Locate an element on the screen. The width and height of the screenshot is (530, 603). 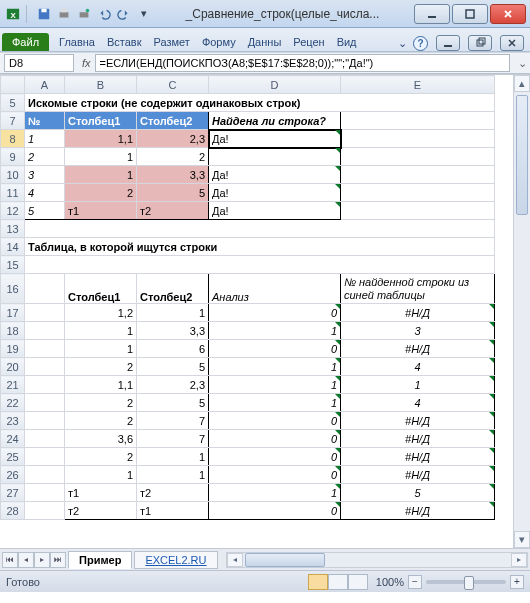
row-header: 28 is located at coordinates (13, 511).